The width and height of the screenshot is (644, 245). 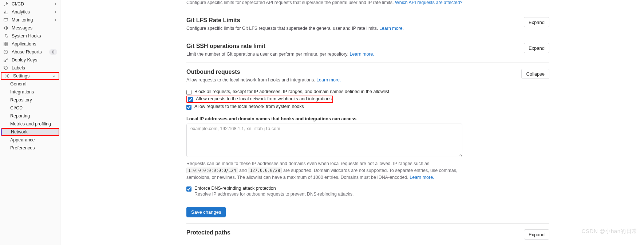 I want to click on sidebar-sub-appearance: Appearance, so click(x=30, y=140).